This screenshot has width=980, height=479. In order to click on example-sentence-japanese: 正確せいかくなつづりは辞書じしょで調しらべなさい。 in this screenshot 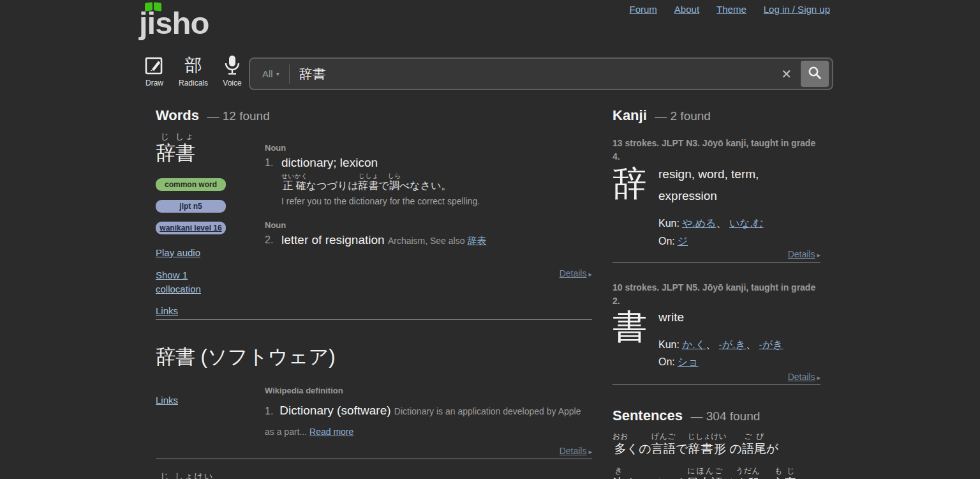, I will do `click(436, 182)`.